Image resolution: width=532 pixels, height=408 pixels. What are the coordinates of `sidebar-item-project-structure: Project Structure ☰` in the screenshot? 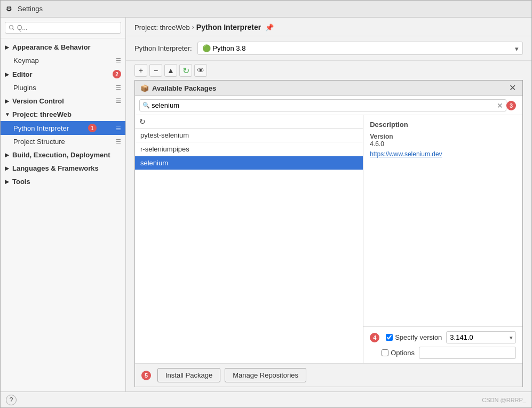 It's located at (63, 142).